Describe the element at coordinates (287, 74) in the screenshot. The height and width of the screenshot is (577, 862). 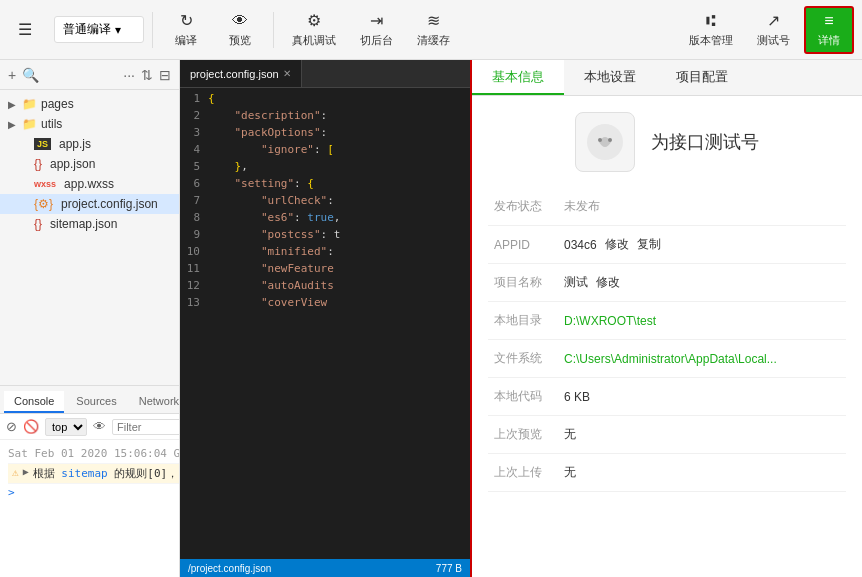
I see `close-tab-icon: ✕` at that location.